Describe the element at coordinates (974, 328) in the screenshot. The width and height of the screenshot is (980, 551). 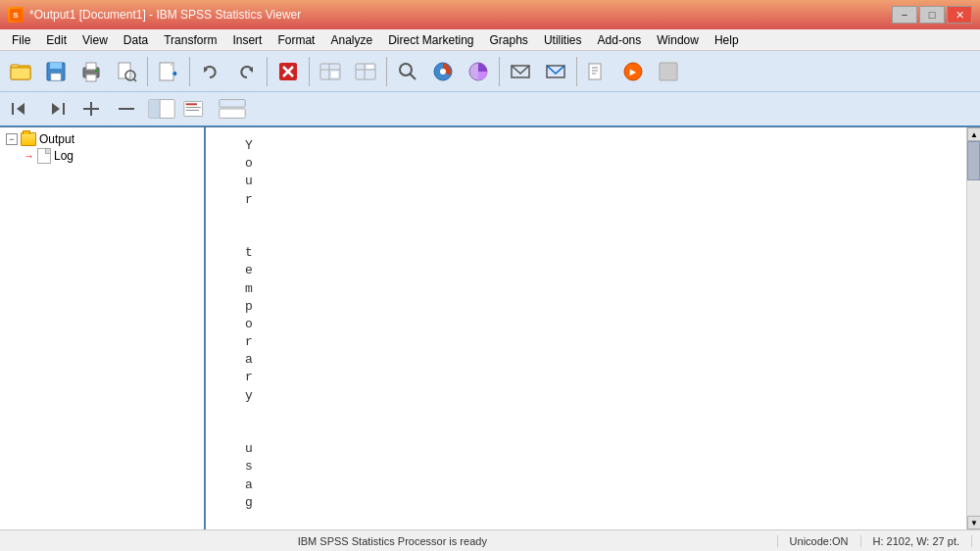
I see `scroll-track` at that location.